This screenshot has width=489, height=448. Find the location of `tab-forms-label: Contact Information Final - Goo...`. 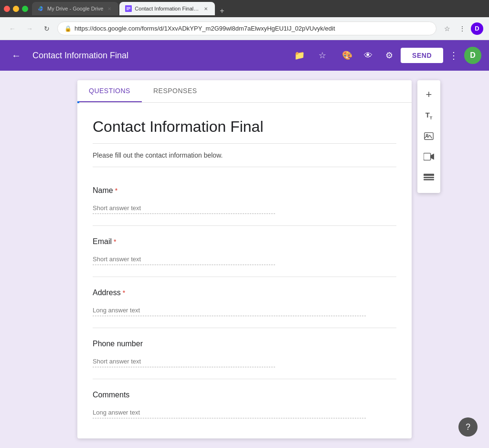

tab-forms-label: Contact Information Final - Goo... is located at coordinates (167, 9).